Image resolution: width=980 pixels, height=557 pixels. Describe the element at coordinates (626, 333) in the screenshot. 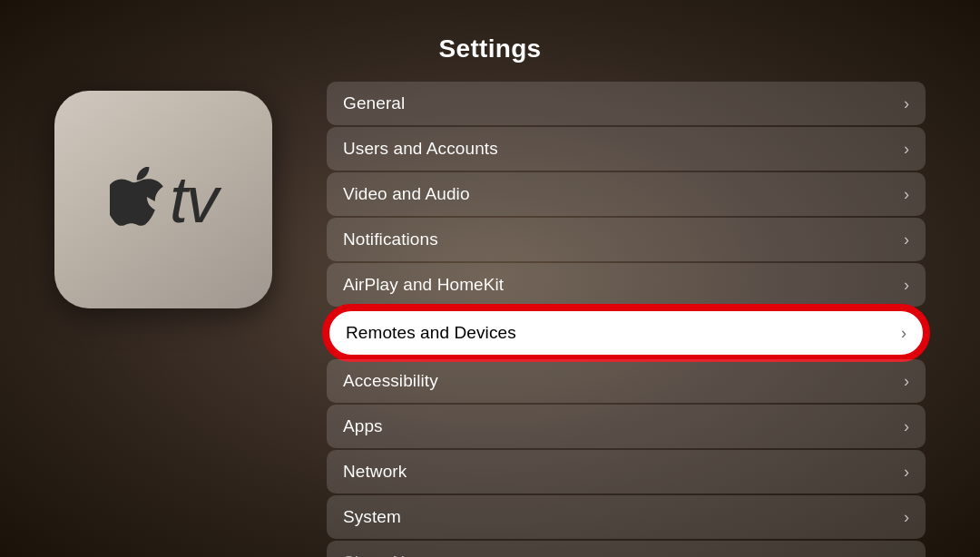

I see `settings-item-remotes-and-devices: Remotes and Devices›` at that location.